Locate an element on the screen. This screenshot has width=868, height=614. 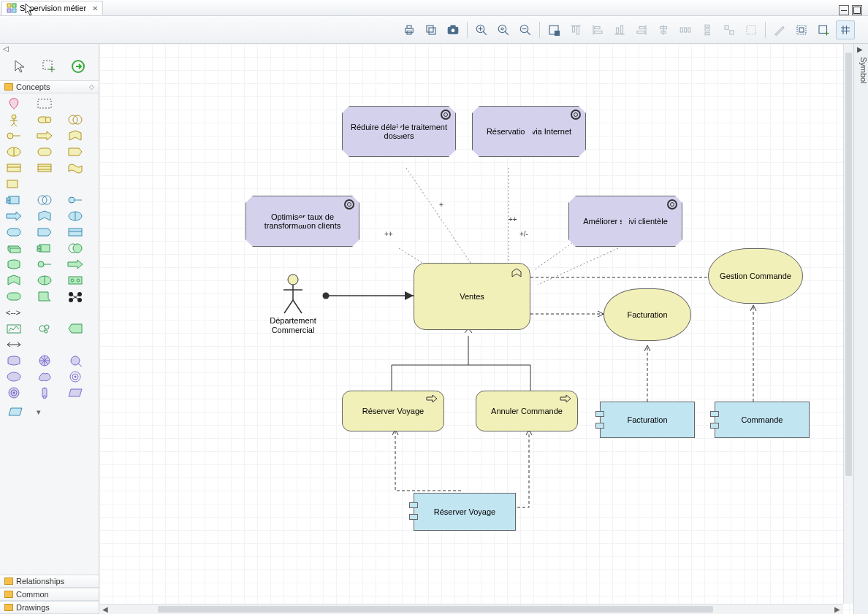
palette-section-common: Common is located at coordinates (50, 594).